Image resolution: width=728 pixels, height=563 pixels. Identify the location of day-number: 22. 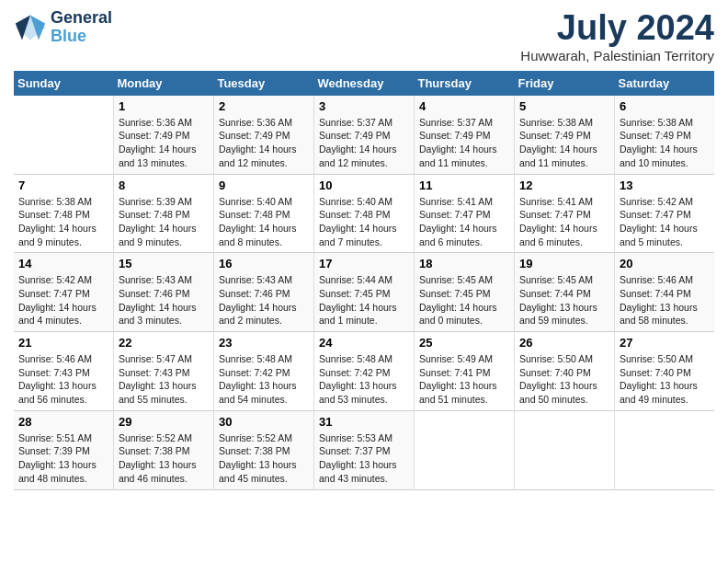
(164, 342).